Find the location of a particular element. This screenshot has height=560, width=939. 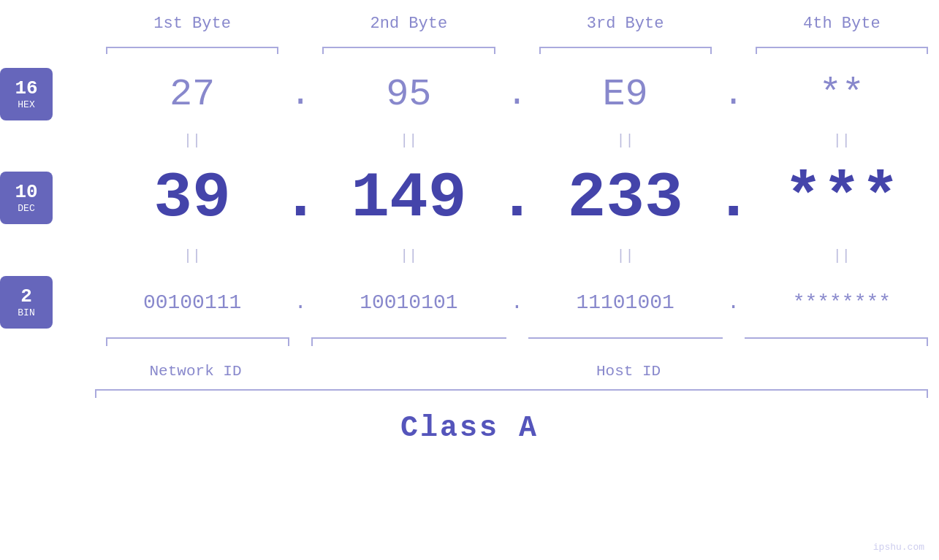

network-id-label: Network ID is located at coordinates (196, 371).